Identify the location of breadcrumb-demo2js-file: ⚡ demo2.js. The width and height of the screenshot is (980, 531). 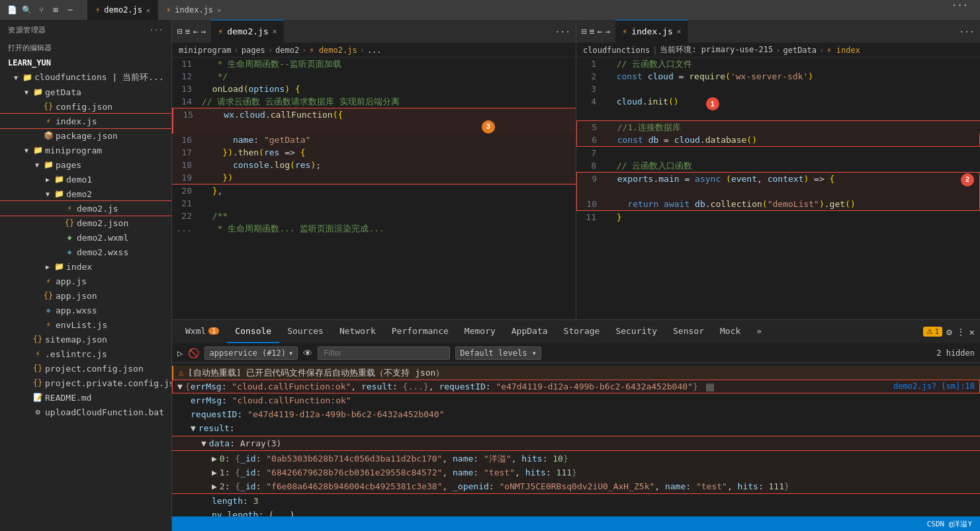
(333, 50).